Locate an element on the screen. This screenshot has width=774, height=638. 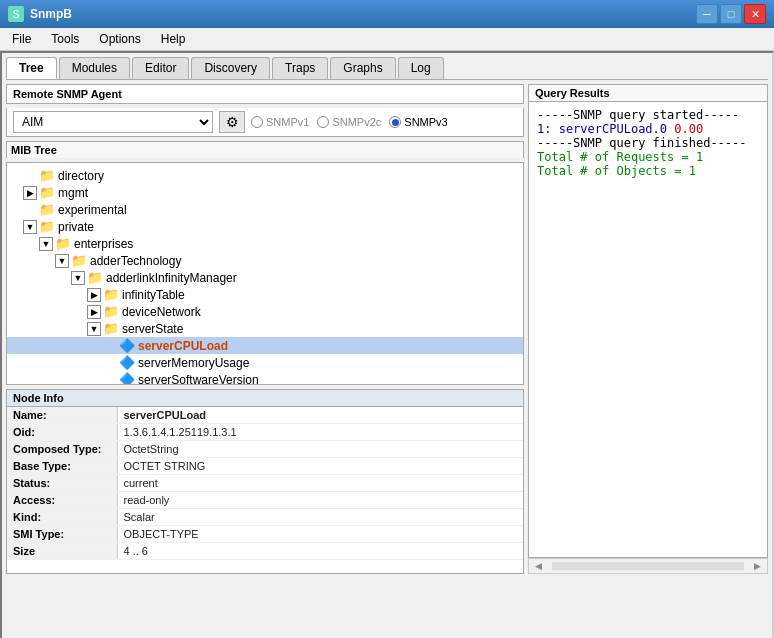
query-line-5: Total # of Objects = 1 is located at coordinates (648, 171).